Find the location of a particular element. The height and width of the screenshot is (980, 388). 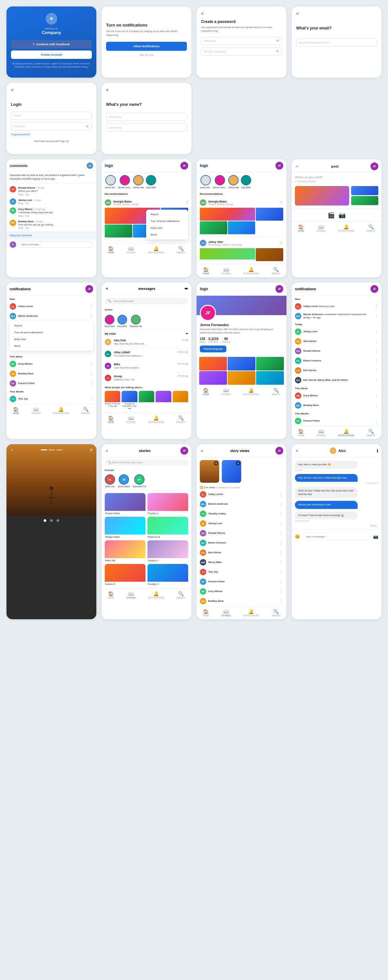

story-item: Bonnie Sma... is located at coordinates (220, 182).